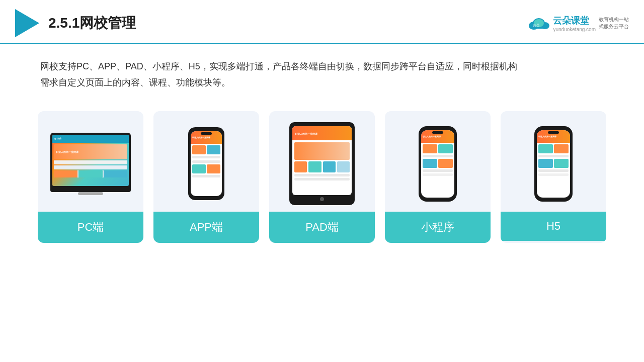 The width and height of the screenshot is (644, 362). Describe the element at coordinates (206, 227) in the screenshot. I see `card-app-label: APP端` at that location.